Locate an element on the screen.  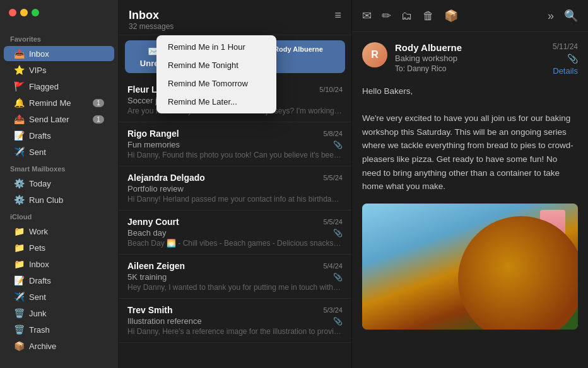
archive-toolbar-icon: 📦 is located at coordinates (451, 16).